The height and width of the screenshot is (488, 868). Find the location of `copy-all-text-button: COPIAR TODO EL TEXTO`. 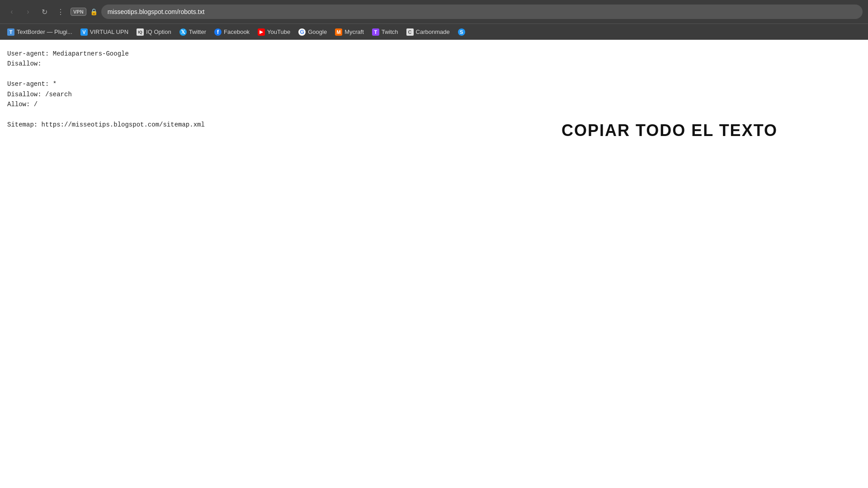

copy-all-text-button: COPIAR TODO EL TEXTO is located at coordinates (670, 131).